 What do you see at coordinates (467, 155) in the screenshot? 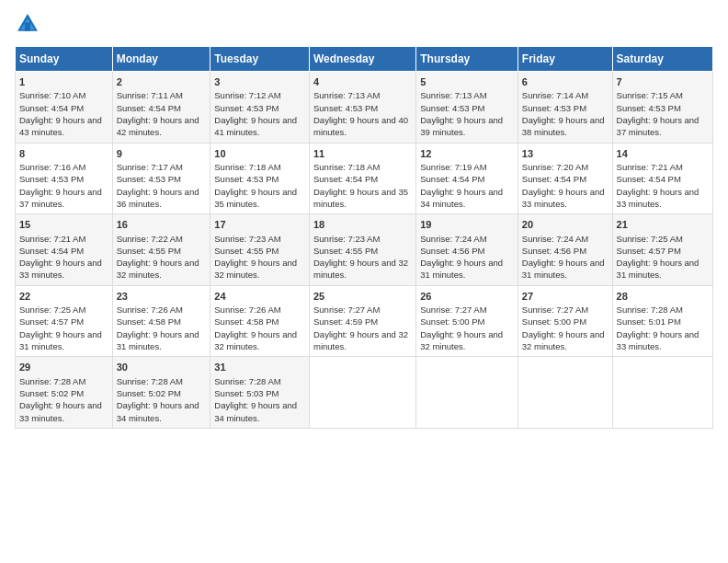
I see `day-number: 12` at bounding box center [467, 155].